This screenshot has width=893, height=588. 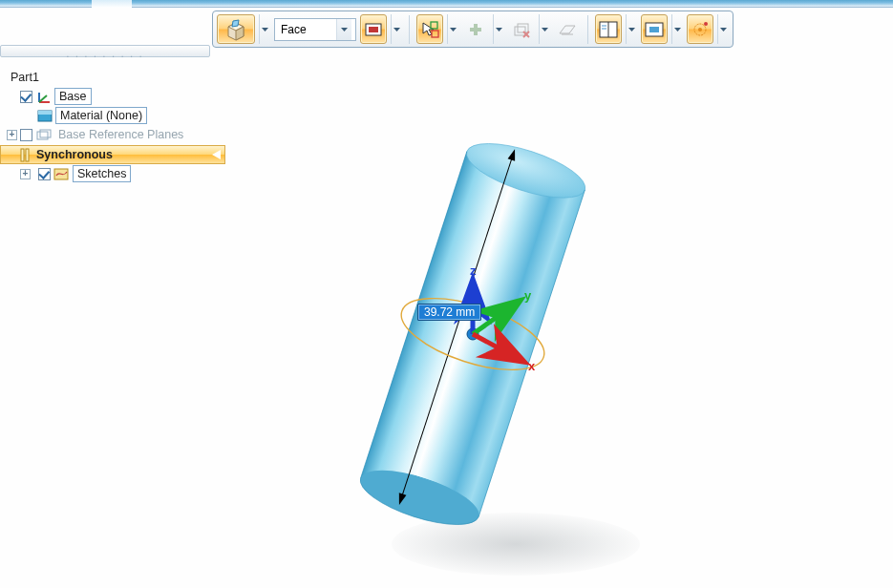 I want to click on tree-root: Part1, so click(x=115, y=77).